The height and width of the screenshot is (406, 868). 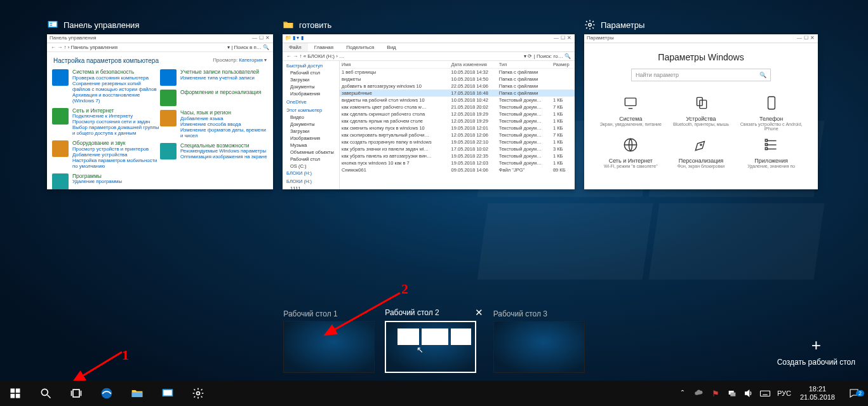 What do you see at coordinates (771, 151) in the screenshot?
I see `settings-tile: ПриложенияУдаление, значения по` at bounding box center [771, 151].